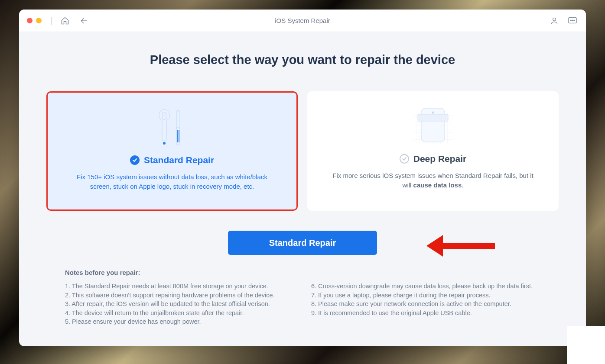 This screenshot has height=364, width=605. I want to click on start-repair-button: Standard Repair, so click(302, 243).